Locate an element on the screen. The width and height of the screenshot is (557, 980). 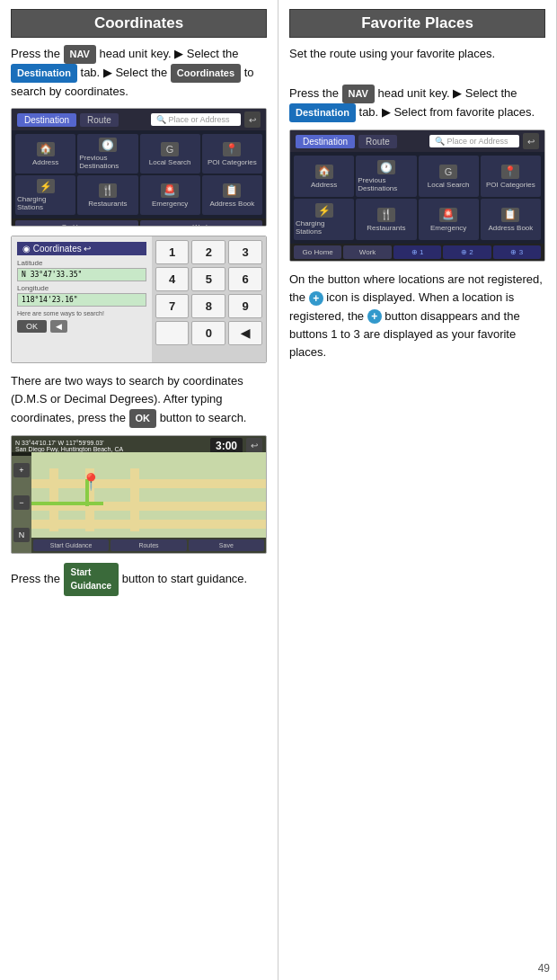
fav-addressbook-label: Address Book is located at coordinates (510, 228).